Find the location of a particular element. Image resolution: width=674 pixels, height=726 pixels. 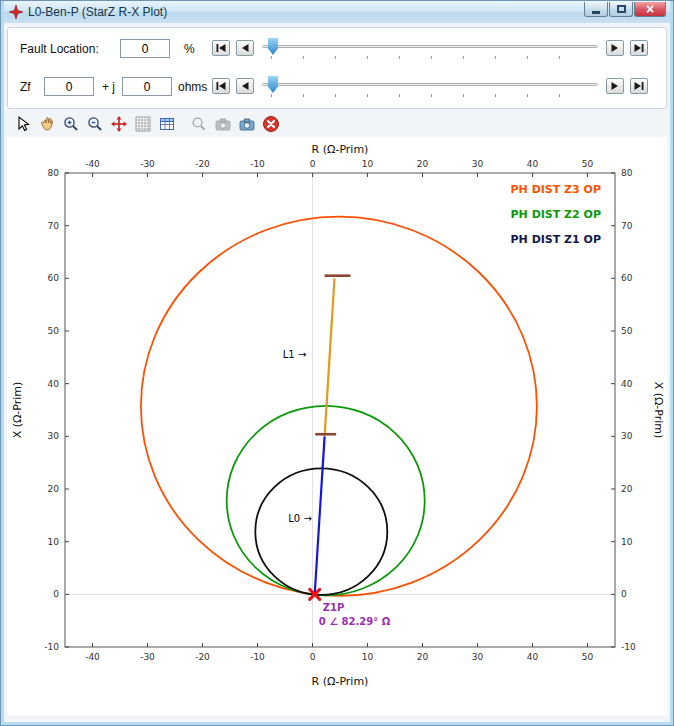

zoom-in-button is located at coordinates (71, 124).